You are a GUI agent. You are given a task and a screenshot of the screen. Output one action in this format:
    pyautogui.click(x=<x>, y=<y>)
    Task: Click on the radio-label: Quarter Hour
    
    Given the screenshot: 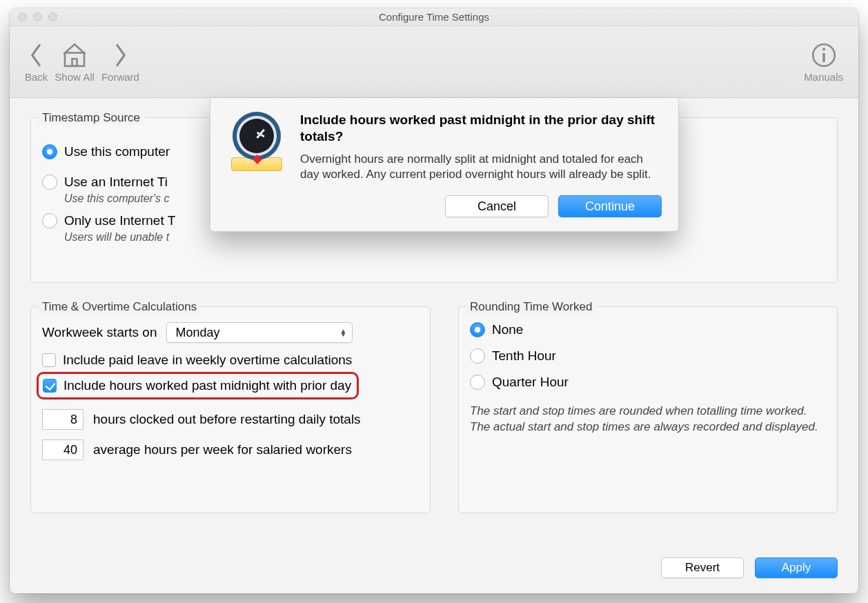 What is the action you would take?
    pyautogui.click(x=530, y=382)
    